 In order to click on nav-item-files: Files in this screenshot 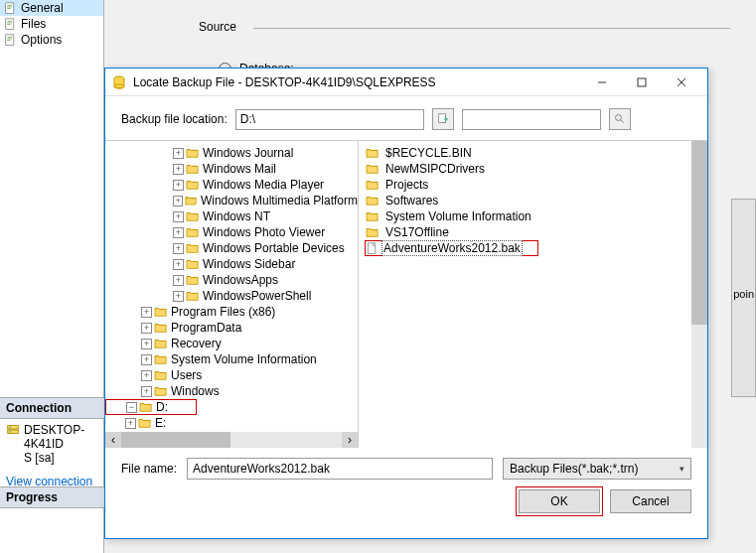, I will do `click(52, 24)`.